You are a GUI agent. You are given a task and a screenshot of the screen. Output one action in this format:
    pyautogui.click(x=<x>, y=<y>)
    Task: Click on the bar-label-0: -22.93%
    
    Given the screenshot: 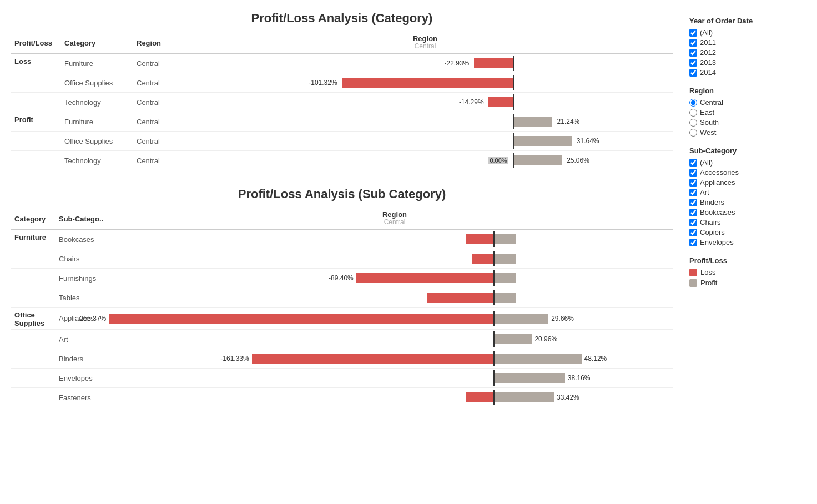 What is the action you would take?
    pyautogui.click(x=457, y=63)
    